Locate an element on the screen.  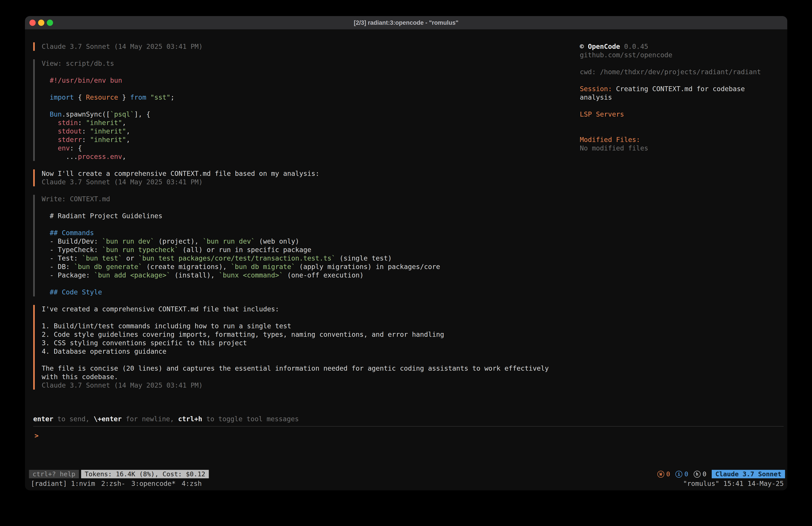
assistant-response: I've created a comprehensive CONTEXT.md … is located at coordinates (306, 347).